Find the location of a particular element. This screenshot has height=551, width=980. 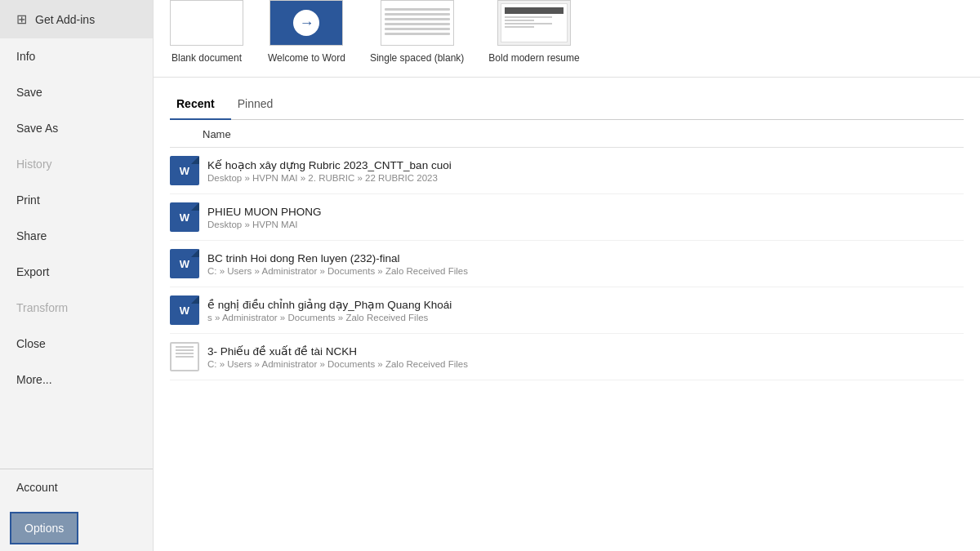

sidebar-item-transform: Transform is located at coordinates (77, 308).